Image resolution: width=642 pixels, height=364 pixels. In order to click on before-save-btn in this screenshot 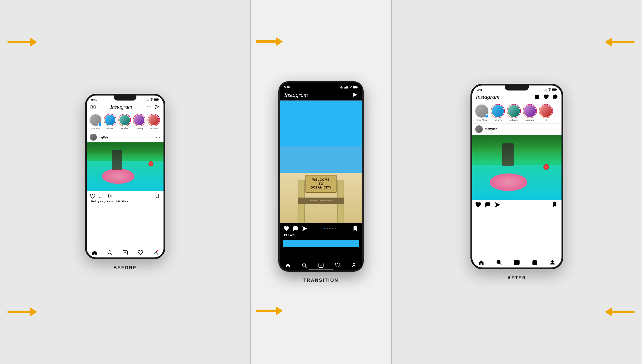, I will do `click(158, 196)`.